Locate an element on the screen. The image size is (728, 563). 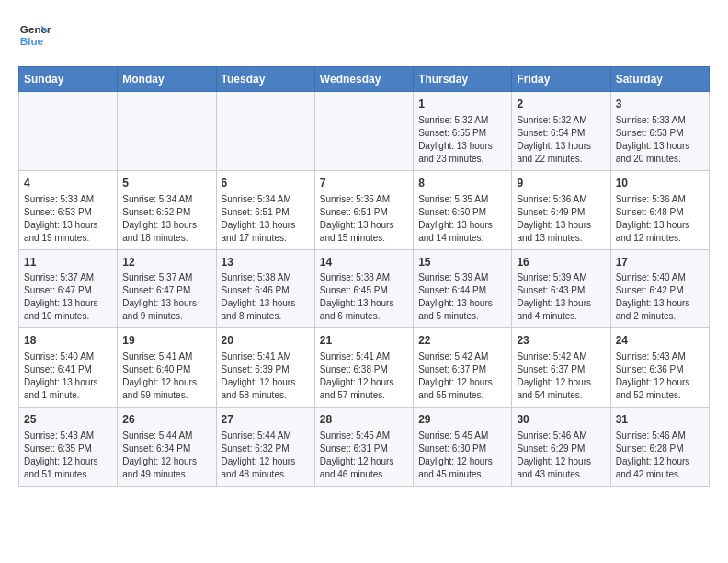
calendar-cell: 10Sunrise: 5:36 AM Sunset: 6:48 PM Dayli… is located at coordinates (660, 210).